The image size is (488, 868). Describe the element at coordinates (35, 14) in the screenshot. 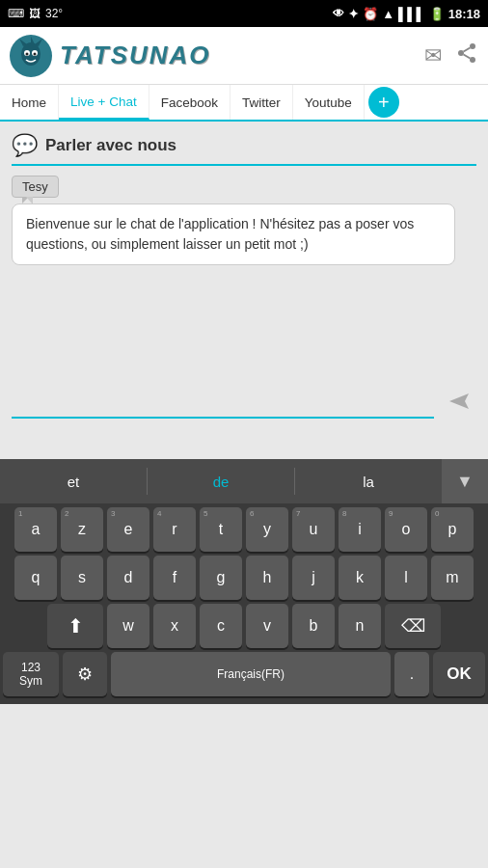

I see `status-left: ⌨ 🖼 32°` at that location.